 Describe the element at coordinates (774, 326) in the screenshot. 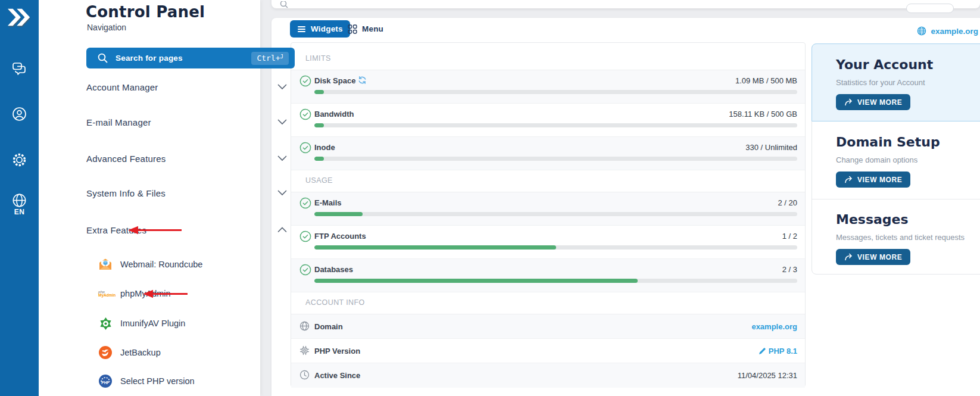

I see `domain-value-link: example.org` at that location.